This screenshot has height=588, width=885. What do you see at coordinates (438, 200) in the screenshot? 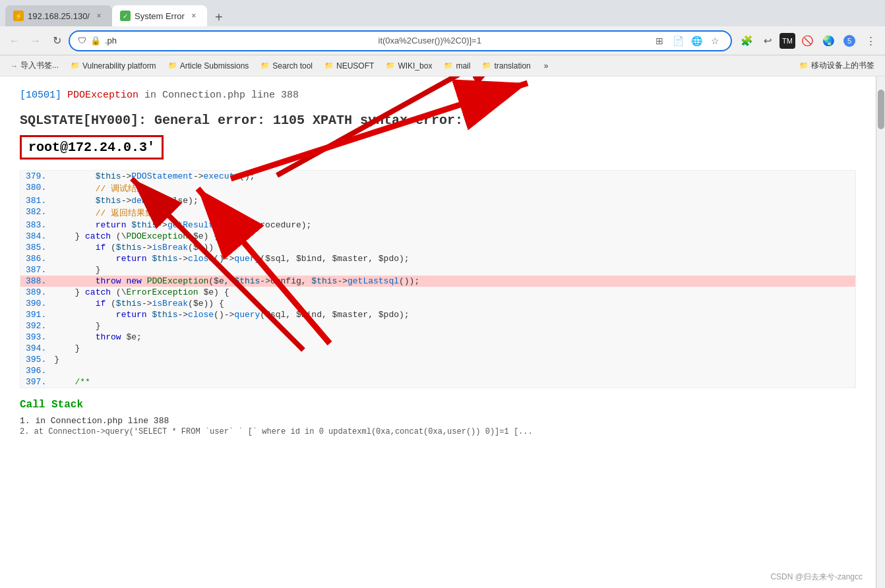
I see `code-line-381: 381. $this->debug(false);` at bounding box center [438, 200].